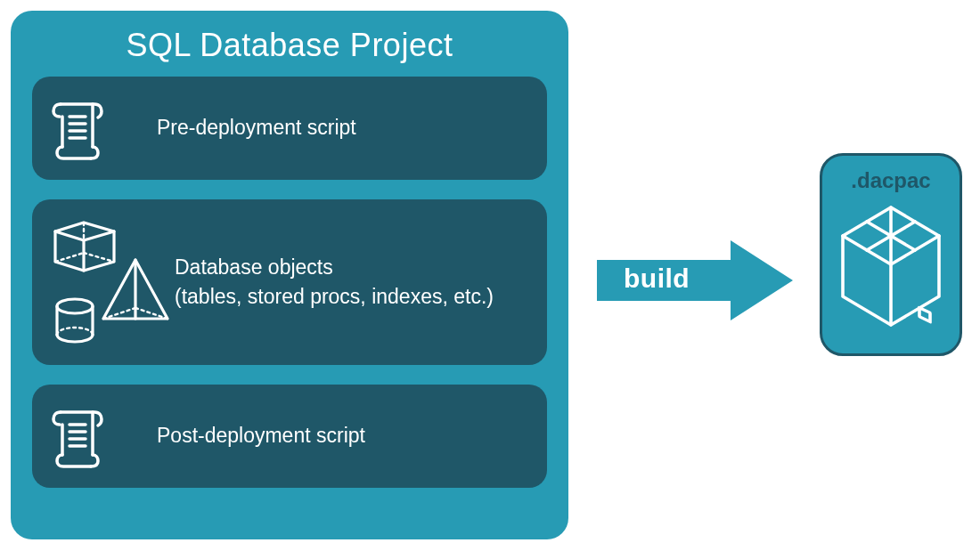 The height and width of the screenshot is (551, 980). Describe the element at coordinates (343, 128) in the screenshot. I see `stage-pre-deployment-label: Pre-deployment script` at that location.